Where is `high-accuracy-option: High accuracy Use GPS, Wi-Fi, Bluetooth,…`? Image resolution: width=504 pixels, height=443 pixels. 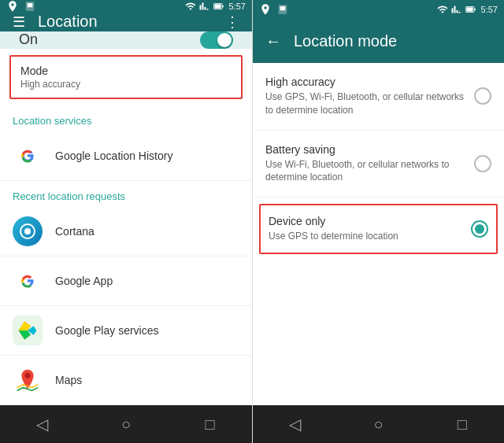
high-accuracy-option: High accuracy Use GPS, Wi-Fi, Bluetooth,… is located at coordinates (378, 97).